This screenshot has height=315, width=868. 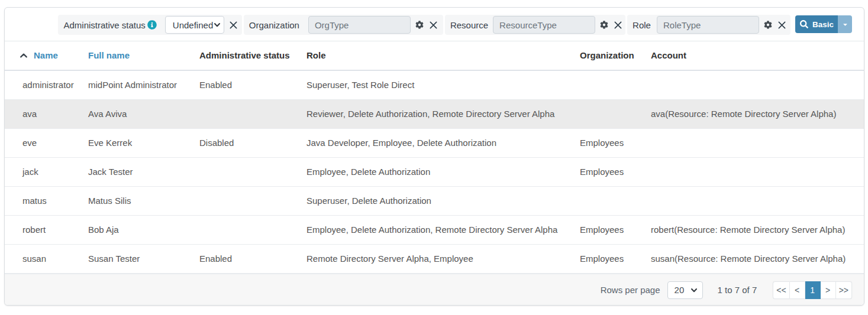 What do you see at coordinates (685, 290) in the screenshot?
I see `rows-per-page-select: 20` at bounding box center [685, 290].